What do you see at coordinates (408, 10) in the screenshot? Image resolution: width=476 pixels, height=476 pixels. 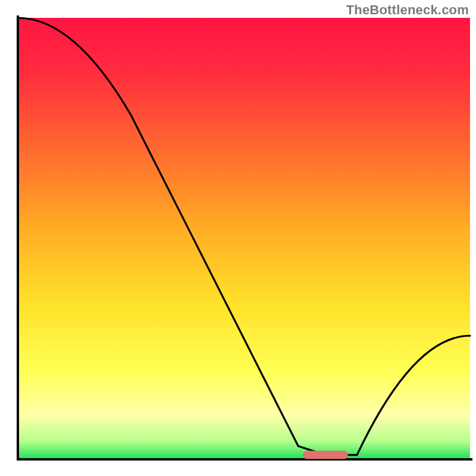 I see `watermark-label: TheBottleneck.com` at bounding box center [408, 10].